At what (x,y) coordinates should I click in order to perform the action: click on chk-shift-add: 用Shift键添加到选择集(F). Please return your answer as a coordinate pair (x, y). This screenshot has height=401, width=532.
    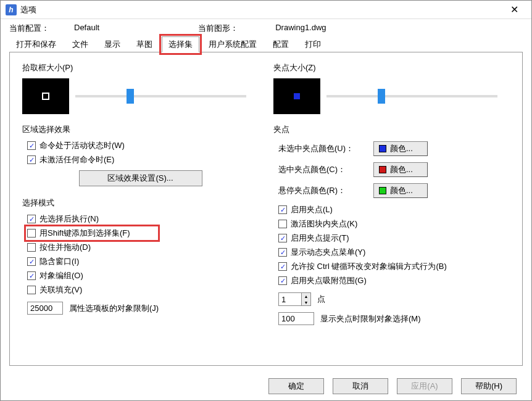
    Looking at the image, I should click on (92, 233).